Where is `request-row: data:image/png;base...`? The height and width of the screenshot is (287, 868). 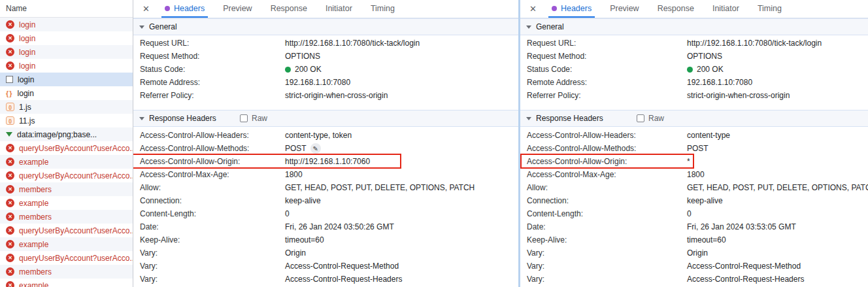 request-row: data:image/png;base... is located at coordinates (67, 135).